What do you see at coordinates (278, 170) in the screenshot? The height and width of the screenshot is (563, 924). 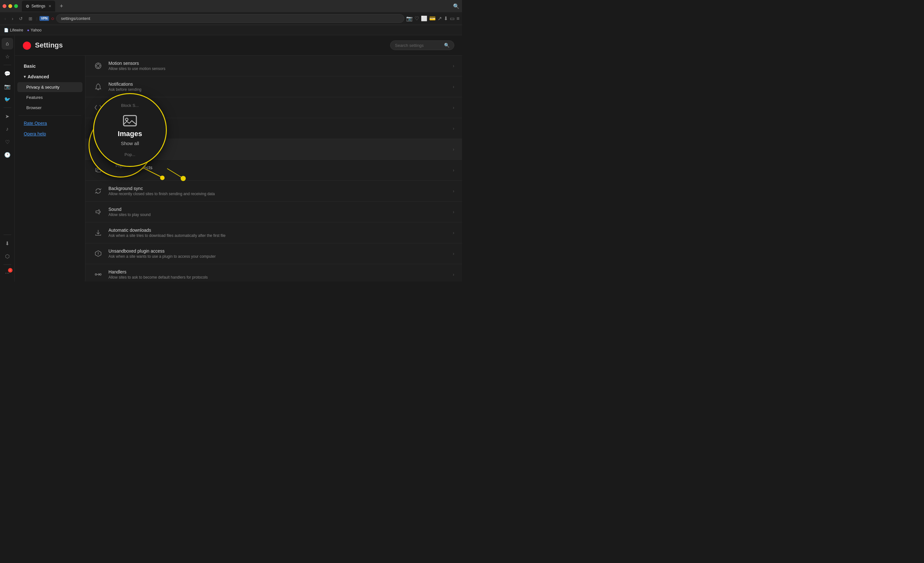 I see `popups-text: Pop-ups and redirects Blocked` at bounding box center [278, 170].